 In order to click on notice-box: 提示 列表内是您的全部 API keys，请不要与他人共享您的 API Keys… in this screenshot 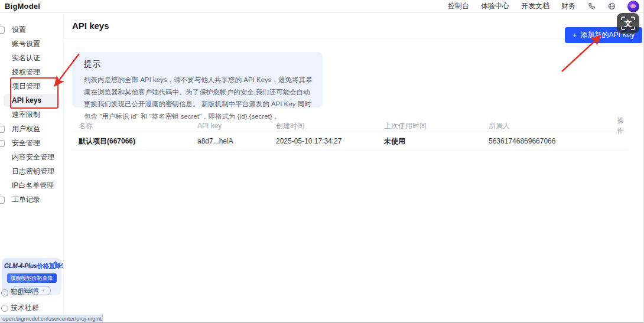, I will do `click(197, 80)`.